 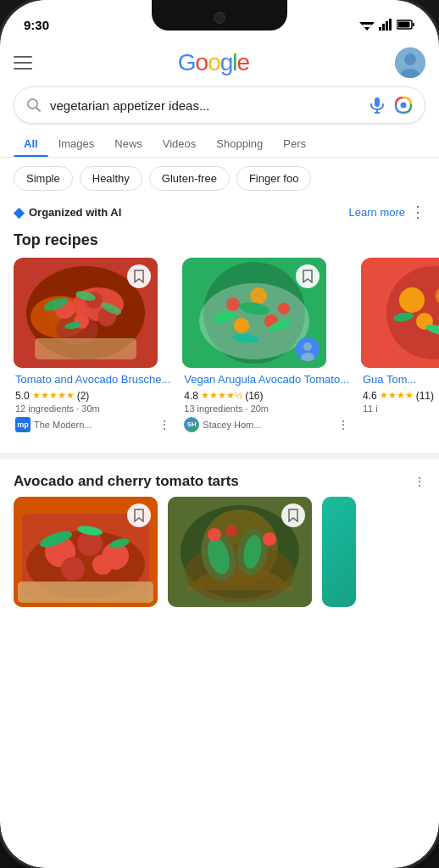 I want to click on card-more-2: ⋮, so click(x=343, y=425).